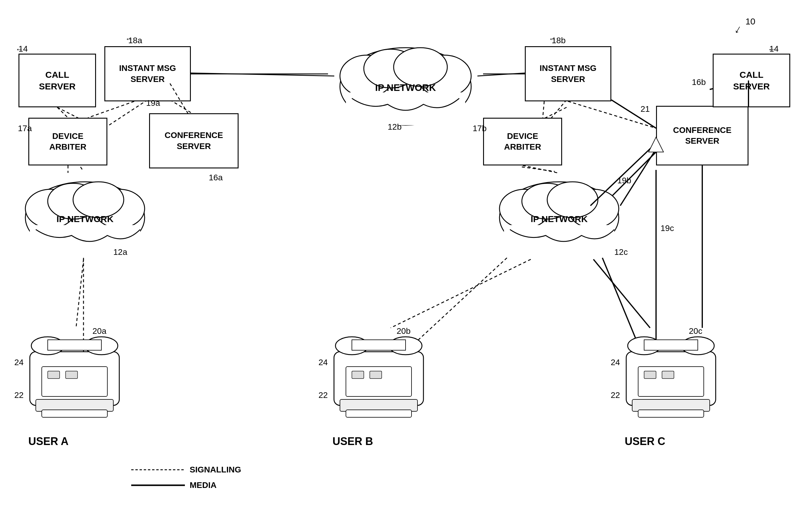  I want to click on ref-19c: 19c, so click(667, 228).